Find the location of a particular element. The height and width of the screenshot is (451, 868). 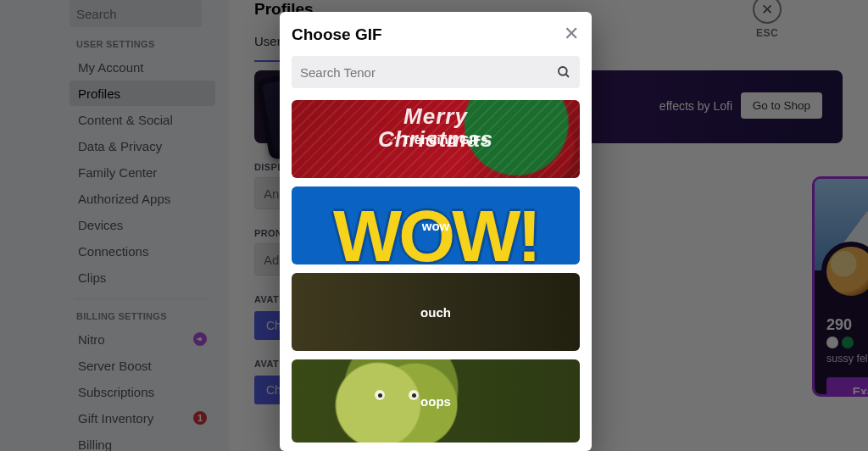

gif-tile-ouch: ouch is located at coordinates (436, 312).